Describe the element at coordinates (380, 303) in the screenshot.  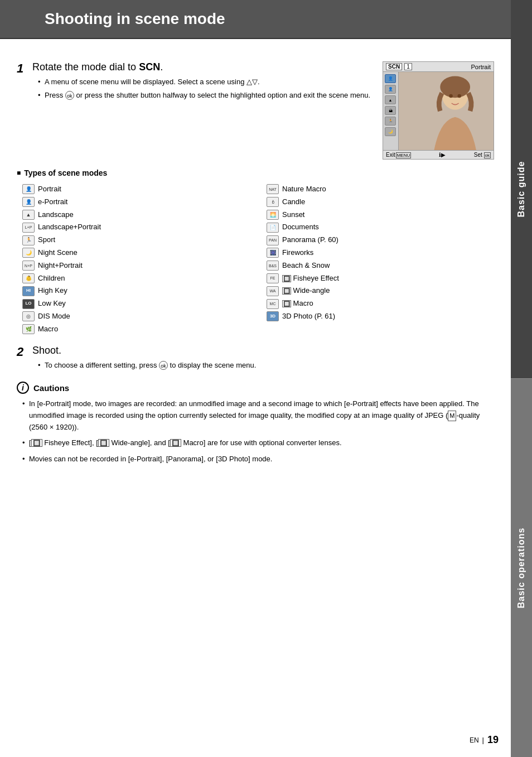
I see `scene-mode-macro2: MC 🔲 Macro` at that location.